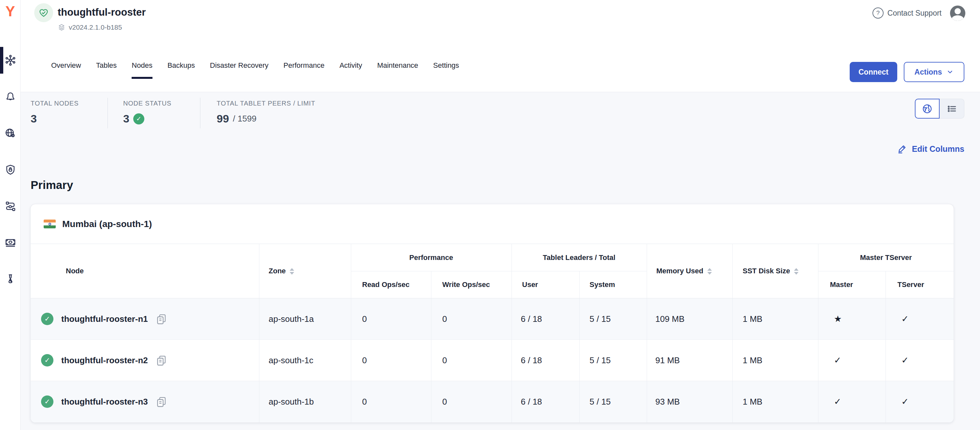 The image size is (980, 430). What do you see at coordinates (689, 271) in the screenshot?
I see `column-header-memory: Memory Used` at bounding box center [689, 271].